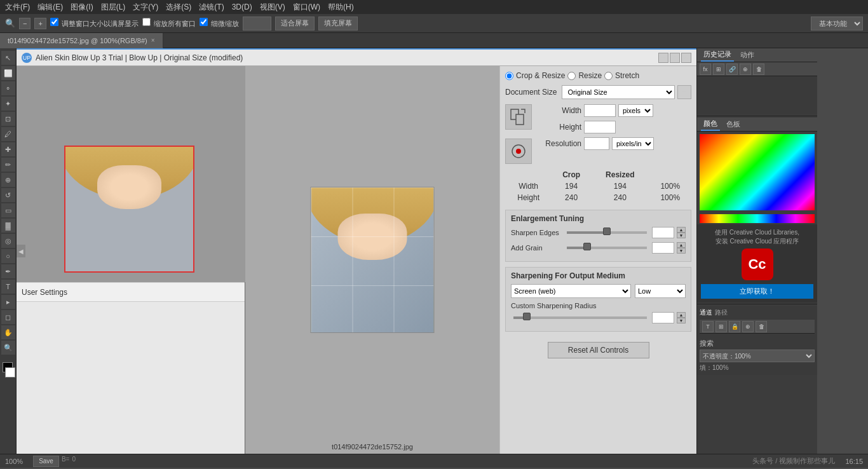 Image resolution: width=868 pixels, height=469 pixels. What do you see at coordinates (8, 287) in the screenshot?
I see `type-tool: T` at bounding box center [8, 287].